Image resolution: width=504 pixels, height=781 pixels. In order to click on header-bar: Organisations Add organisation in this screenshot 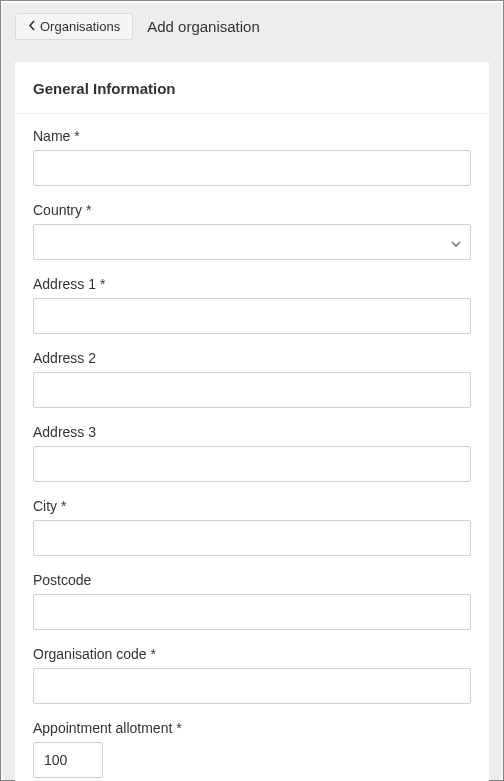, I will do `click(252, 26)`.